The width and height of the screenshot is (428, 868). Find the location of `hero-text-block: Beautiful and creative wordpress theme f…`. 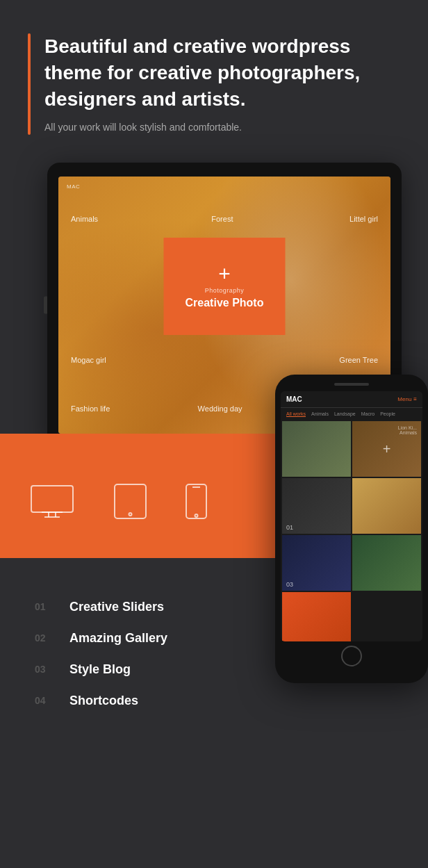

hero-text-block: Beautiful and creative wordpress theme f… is located at coordinates (222, 84).